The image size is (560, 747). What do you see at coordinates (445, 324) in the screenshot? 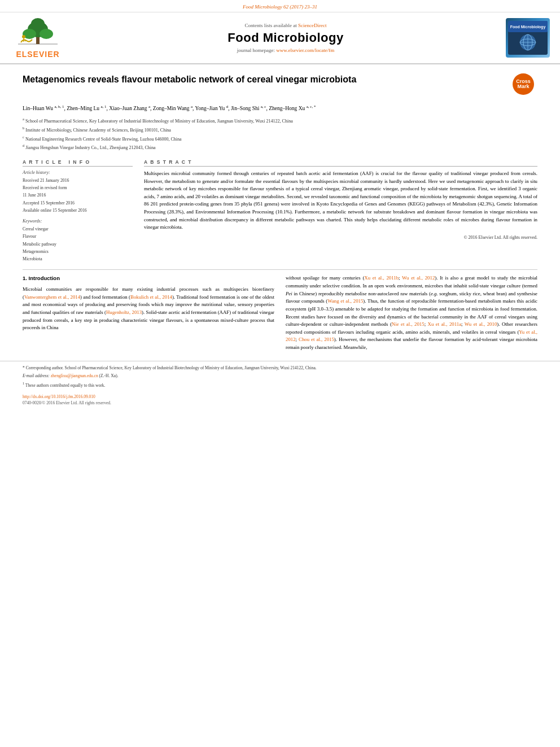
I see `ref-xu2011a: Xu et al., 2011a` at bounding box center [445, 324].